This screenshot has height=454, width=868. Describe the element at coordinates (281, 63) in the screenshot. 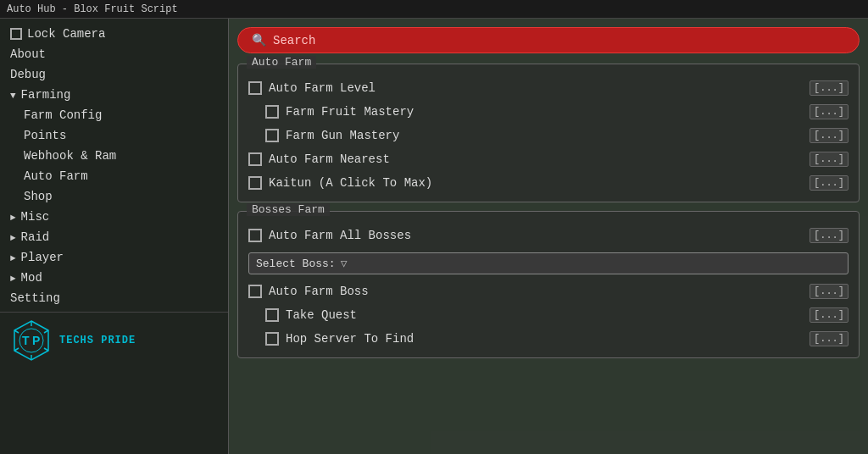

I see `auto-farm-title: Auto Farm` at that location.